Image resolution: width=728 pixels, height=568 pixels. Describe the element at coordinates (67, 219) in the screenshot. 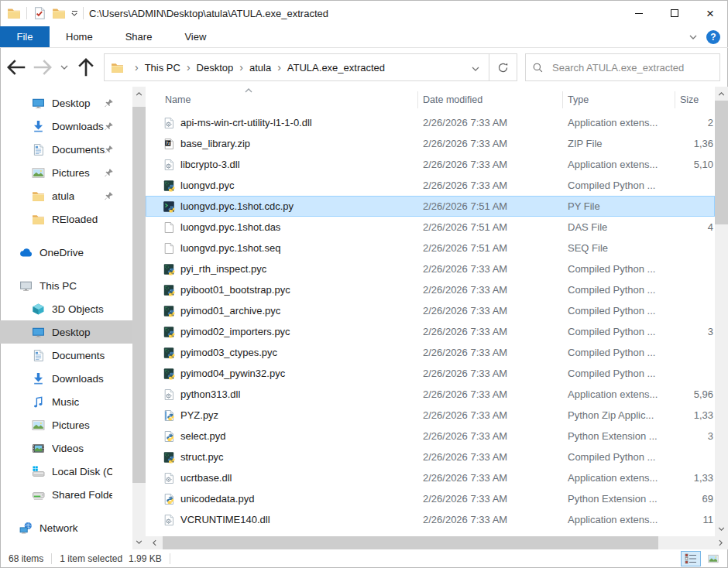

I see `sidebar-item-reloaded: REloaded` at that location.